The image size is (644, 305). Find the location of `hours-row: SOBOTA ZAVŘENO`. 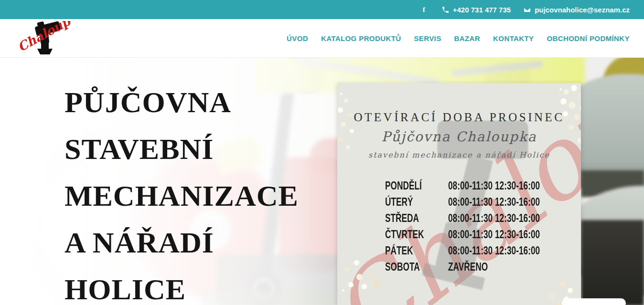

hours-row: SOBOTA ZAVŘENO is located at coordinates (481, 267).